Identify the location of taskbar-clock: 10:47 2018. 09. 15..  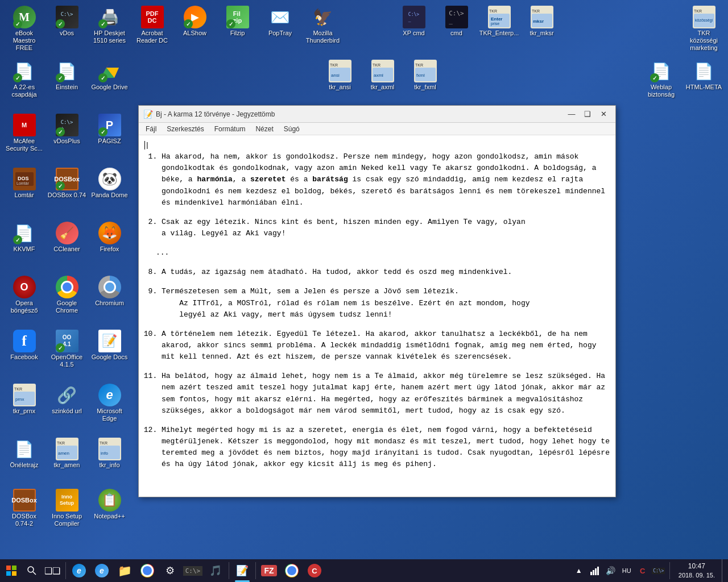
(697, 571).